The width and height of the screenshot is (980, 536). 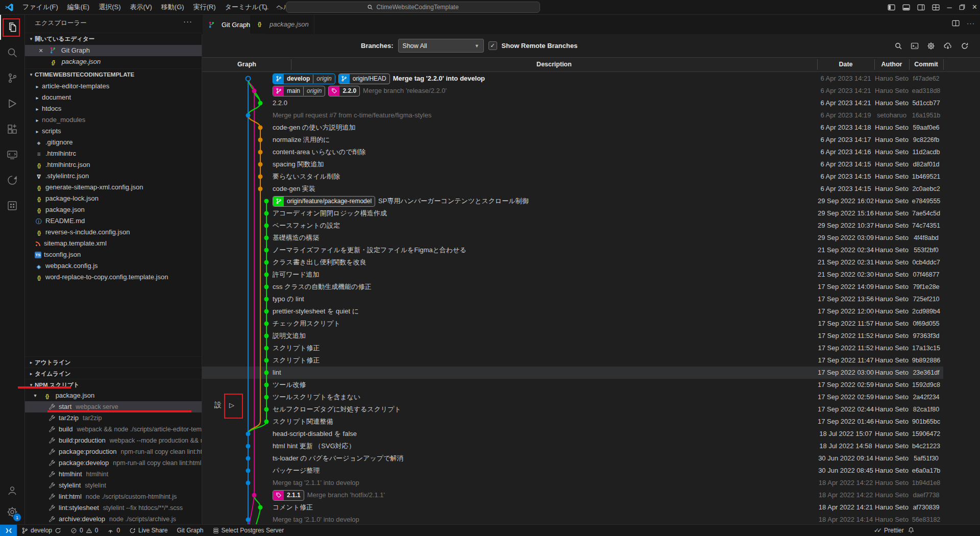 I want to click on branch-badge: developorigin, so click(x=304, y=79).